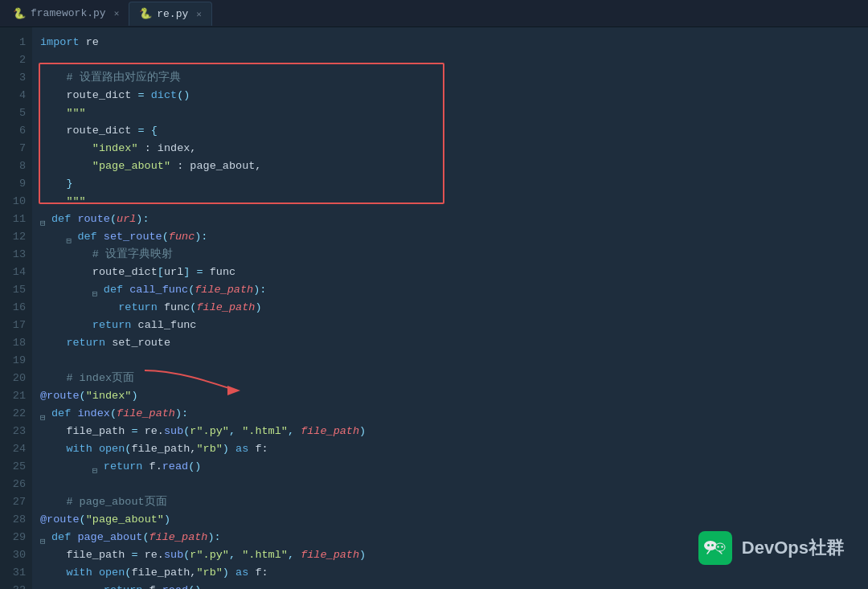 This screenshot has width=868, height=589. Describe the element at coordinates (454, 520) in the screenshot. I see `code-line-28: @route("page_about")` at that location.